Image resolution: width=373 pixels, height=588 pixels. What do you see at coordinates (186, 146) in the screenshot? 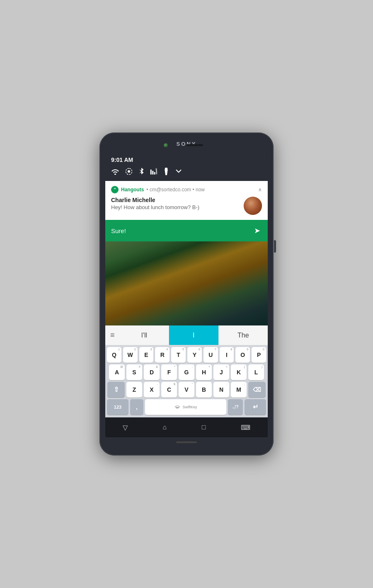
I see `phone-top-hardware: SONY` at bounding box center [186, 146].